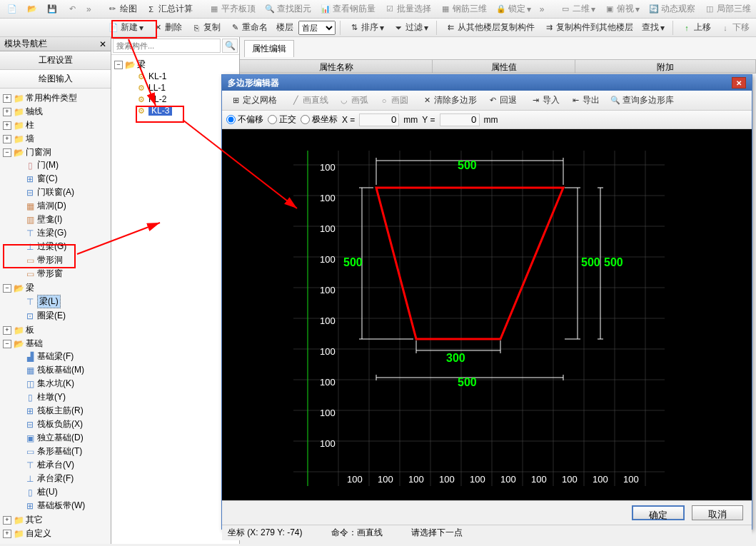 This screenshot has height=546, width=756. What do you see at coordinates (253, 100) in the screenshot?
I see `define-grid-button: ⊞定义网格` at bounding box center [253, 100].